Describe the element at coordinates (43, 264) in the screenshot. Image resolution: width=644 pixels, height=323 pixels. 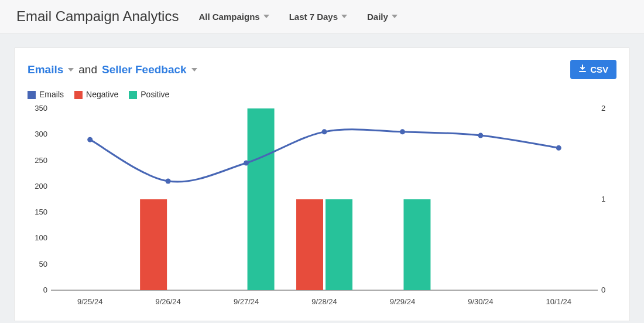
I see `svg-text: 50` at that location.